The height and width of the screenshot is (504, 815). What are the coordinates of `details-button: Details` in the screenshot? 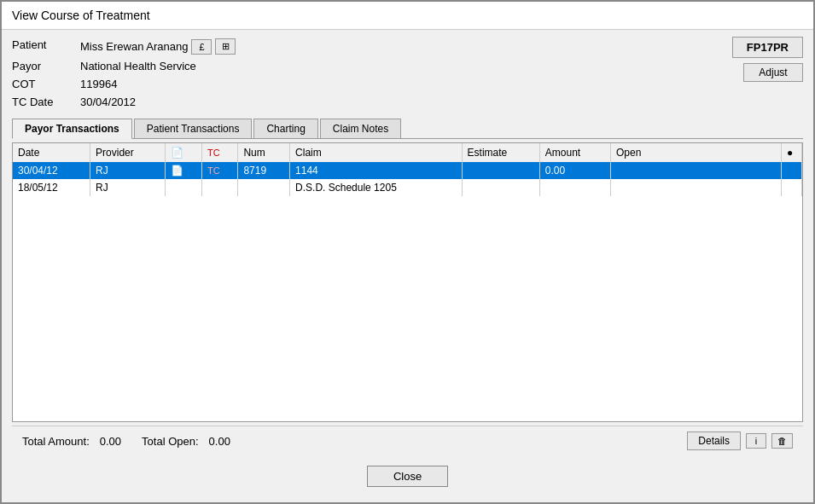 It's located at (713, 441).